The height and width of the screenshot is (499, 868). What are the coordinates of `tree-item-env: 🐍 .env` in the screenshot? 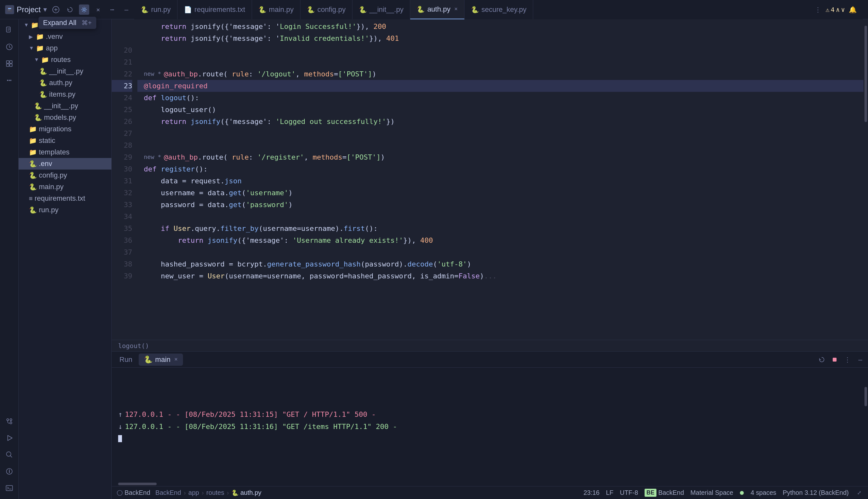 It's located at (65, 164).